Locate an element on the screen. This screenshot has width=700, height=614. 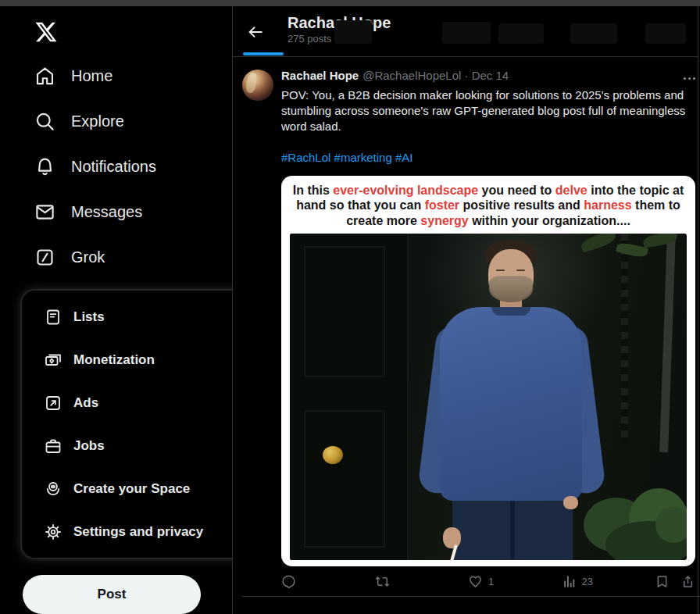
reply-icon is located at coordinates (289, 581).